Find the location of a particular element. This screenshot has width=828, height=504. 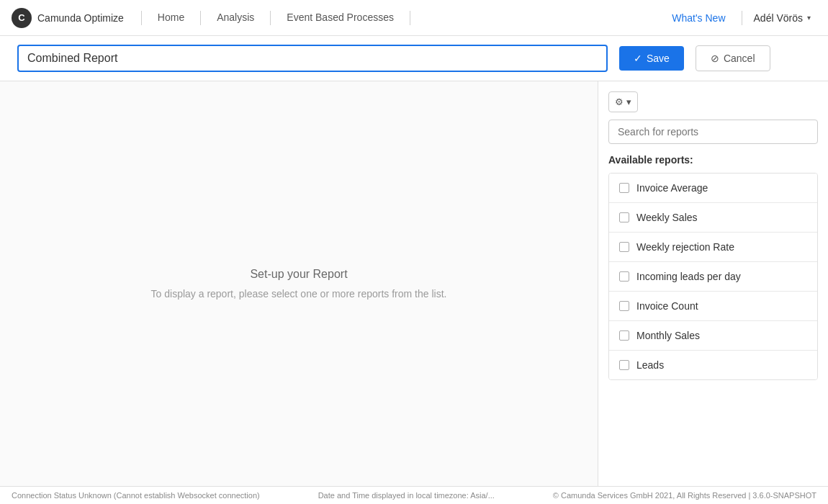

gear-button: ⚙ ▾ is located at coordinates (624, 102).